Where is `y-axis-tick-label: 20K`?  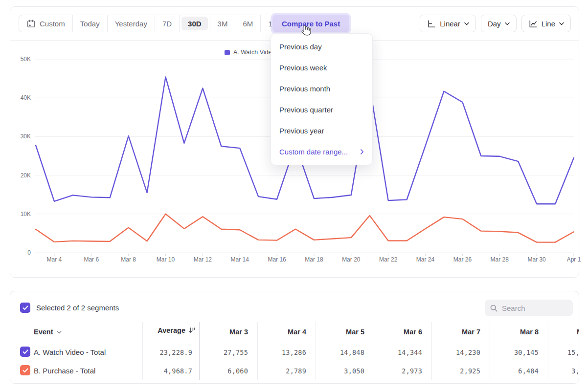 y-axis-tick-label: 20K is located at coordinates (21, 175).